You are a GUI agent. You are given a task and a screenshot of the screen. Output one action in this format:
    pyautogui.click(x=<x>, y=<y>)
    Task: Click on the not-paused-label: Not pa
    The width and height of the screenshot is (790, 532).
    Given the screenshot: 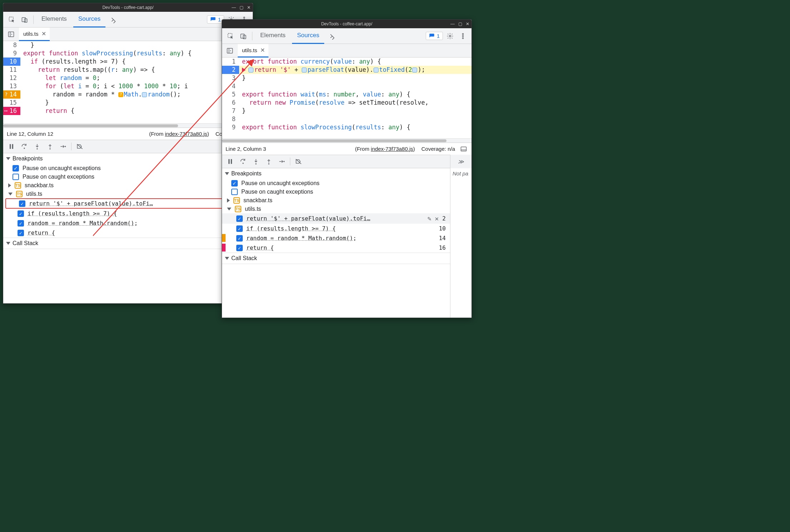 What is the action you would take?
    pyautogui.click(x=460, y=174)
    